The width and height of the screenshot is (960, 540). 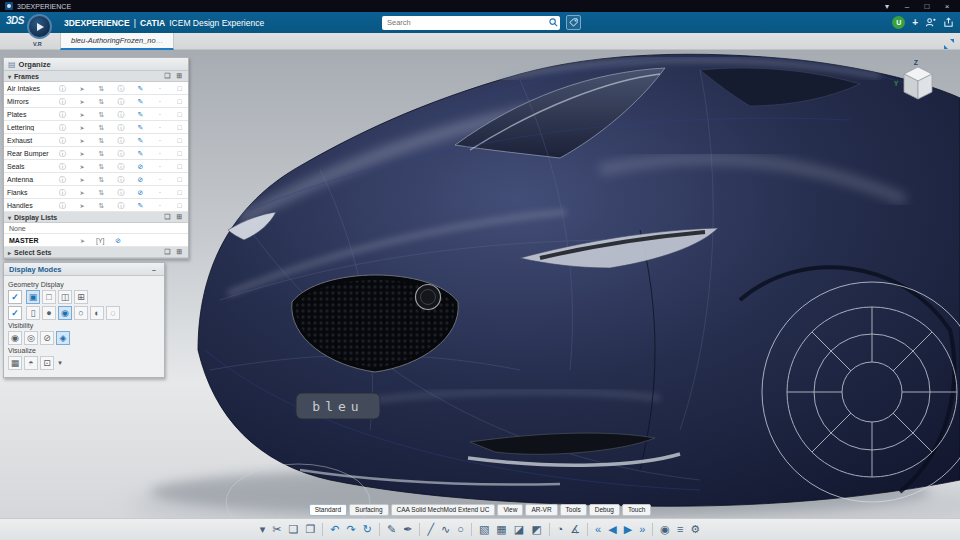 What do you see at coordinates (598, 530) in the screenshot?
I see `go-first-button: «` at bounding box center [598, 530].